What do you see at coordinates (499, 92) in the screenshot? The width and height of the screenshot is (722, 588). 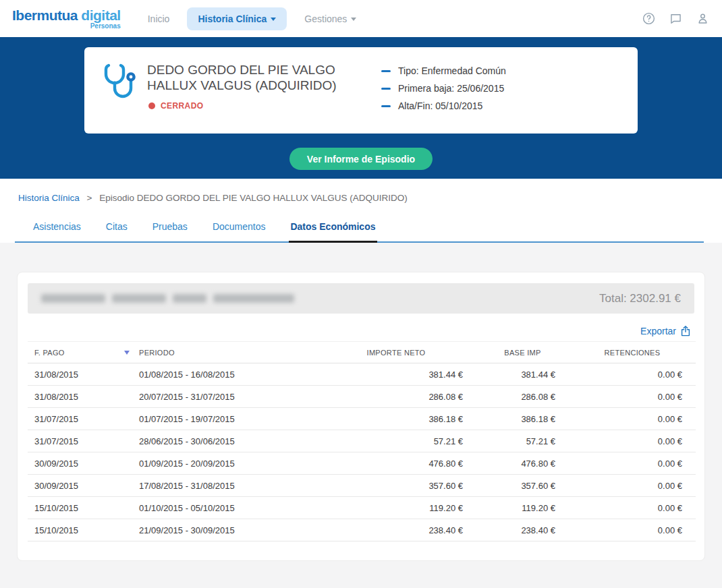 I see `episode-detail-list: Tipo: Enfermedad Común Primera baja: 25/…` at bounding box center [499, 92].